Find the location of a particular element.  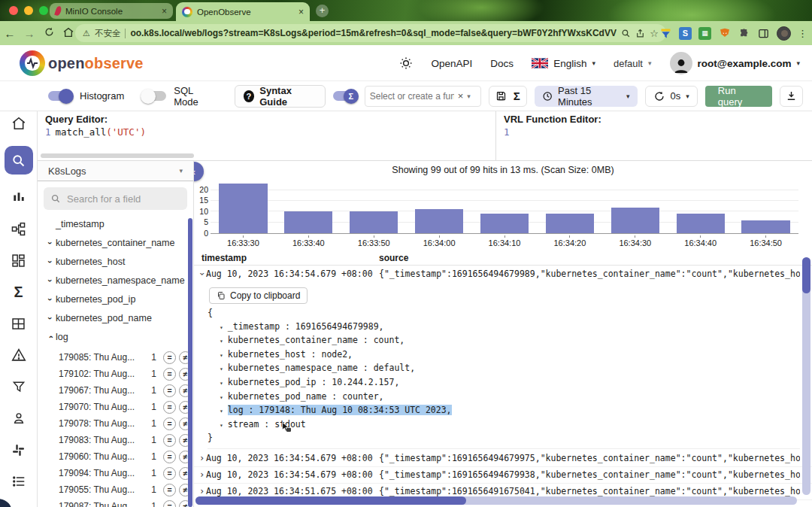

json-entry-stream: ▾stream : stdout is located at coordinates (504, 426).